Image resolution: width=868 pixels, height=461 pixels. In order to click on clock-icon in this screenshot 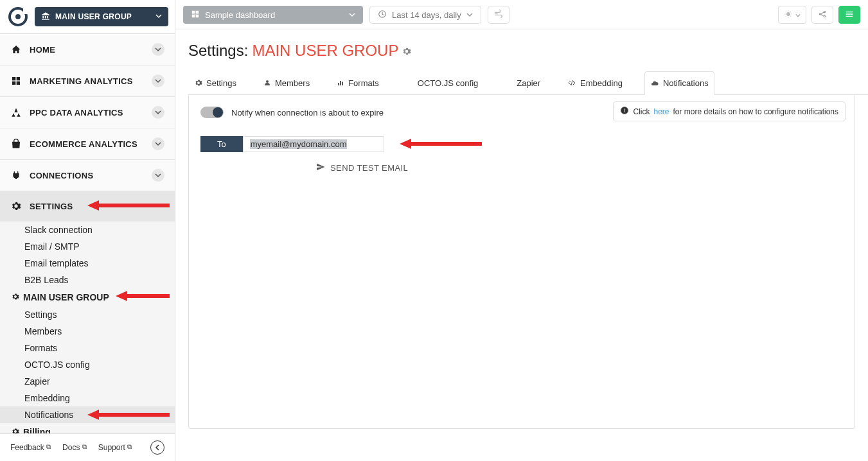, I will do `click(382, 15)`.